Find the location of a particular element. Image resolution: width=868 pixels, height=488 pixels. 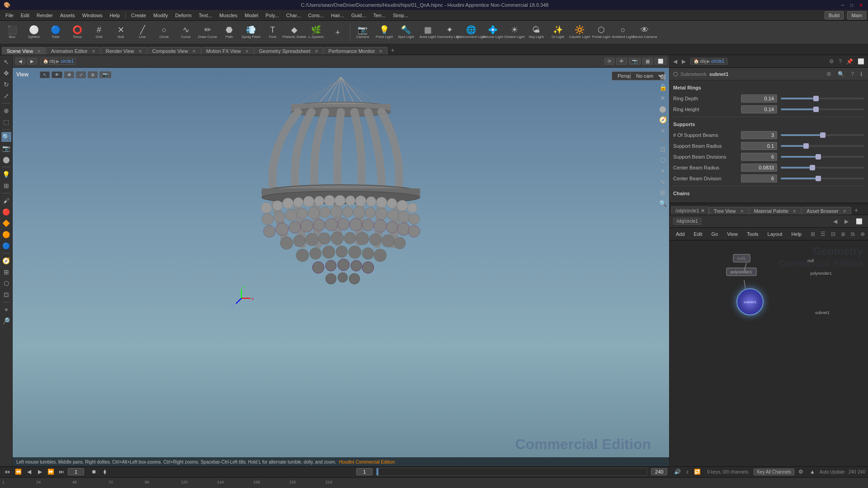

tool-curve: ∿ Curve is located at coordinates (186, 33).